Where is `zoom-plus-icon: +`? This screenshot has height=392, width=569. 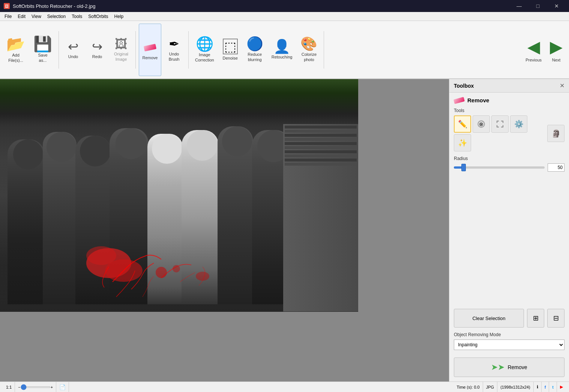
zoom-plus-icon: + is located at coordinates (52, 387).